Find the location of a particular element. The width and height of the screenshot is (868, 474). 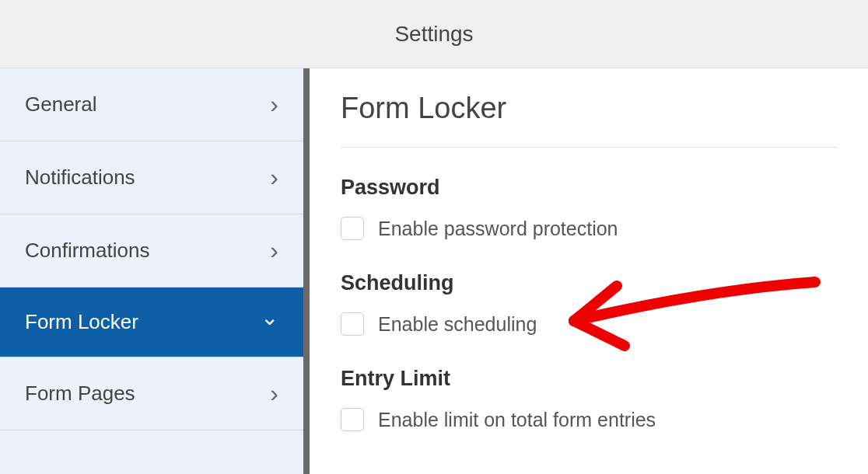

chevron-down-icon is located at coordinates (269, 322).